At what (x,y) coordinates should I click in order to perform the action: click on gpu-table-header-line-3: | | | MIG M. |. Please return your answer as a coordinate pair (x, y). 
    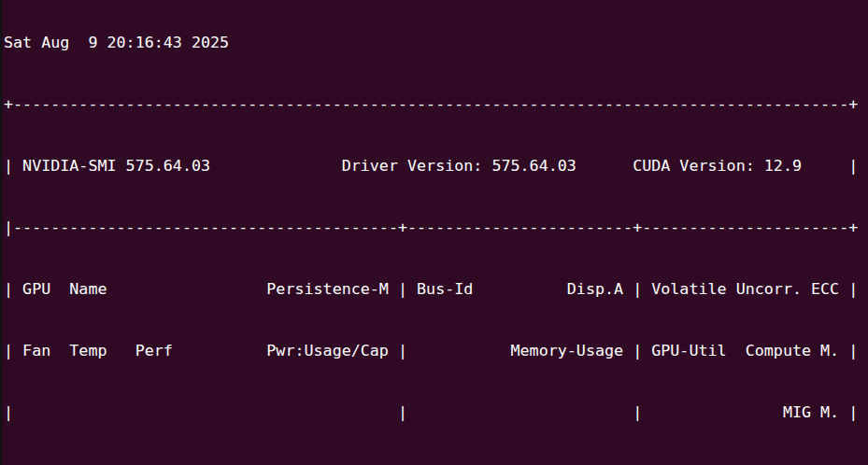
    Looking at the image, I should click on (431, 412).